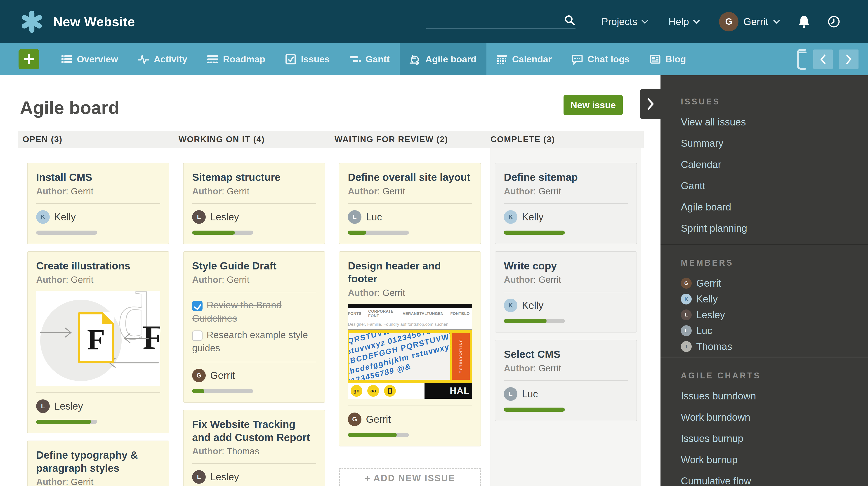 This screenshot has width=868, height=486. I want to click on website-tagline: Designer, Familie, Foundry auf fontshop.…, so click(410, 325).